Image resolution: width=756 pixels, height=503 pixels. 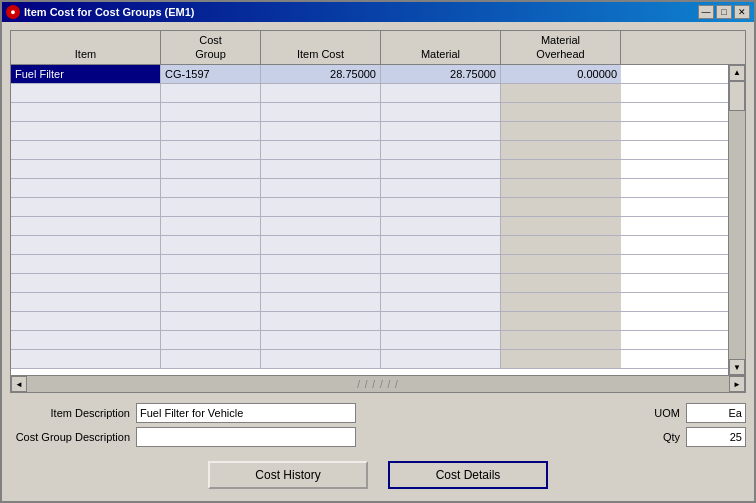 What do you see at coordinates (246, 437) in the screenshot?
I see `cost-group-description-input` at bounding box center [246, 437].